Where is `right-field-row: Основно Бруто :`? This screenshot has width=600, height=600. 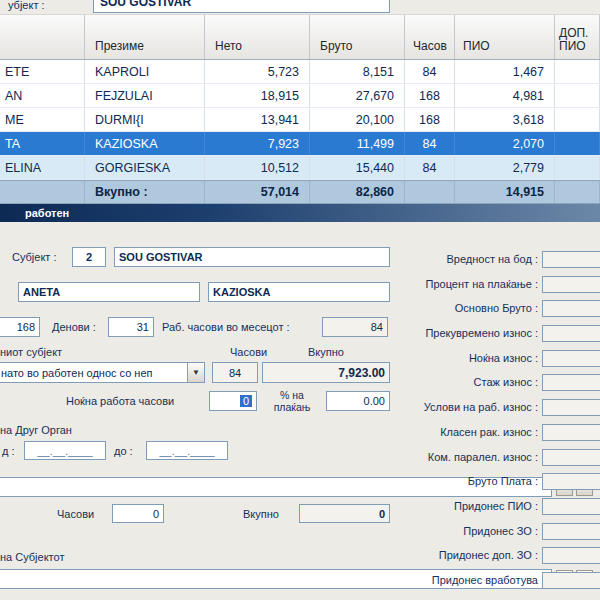 right-field-row: Основно Бруто : is located at coordinates (465, 308).